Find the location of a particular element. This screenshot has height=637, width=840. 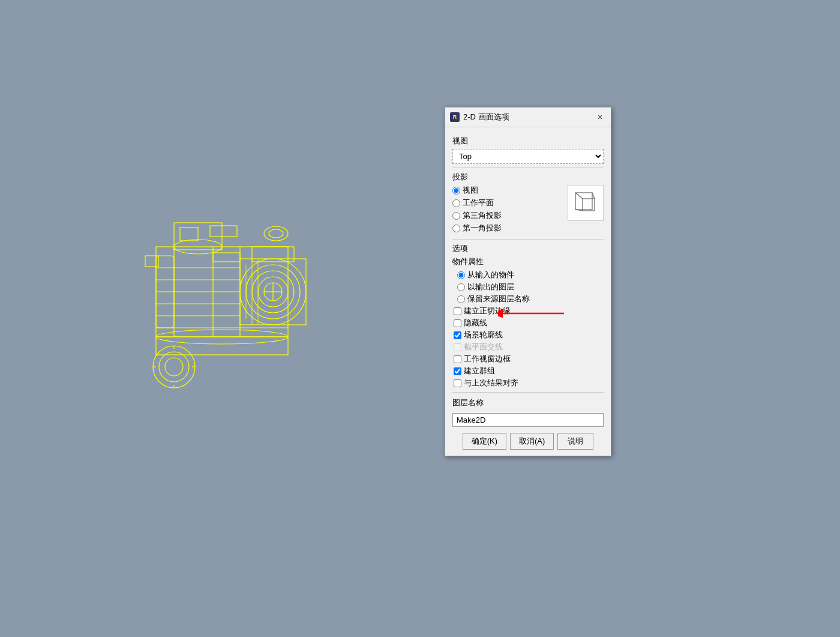

obj-radio-output-layer: 以输出的图层 is located at coordinates (528, 287).